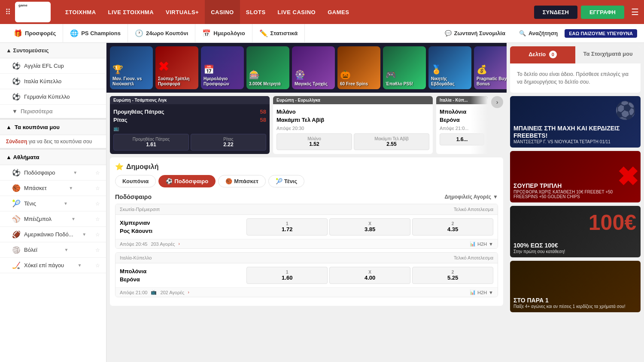  What do you see at coordinates (268, 68) in the screenshot?
I see `promo-card-3: 🎰 3.000€ Μετρητά` at bounding box center [268, 68].